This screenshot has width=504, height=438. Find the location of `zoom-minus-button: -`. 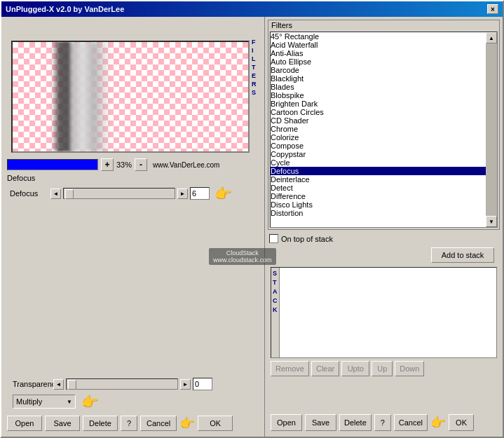

zoom-minus-button: - is located at coordinates (141, 165).